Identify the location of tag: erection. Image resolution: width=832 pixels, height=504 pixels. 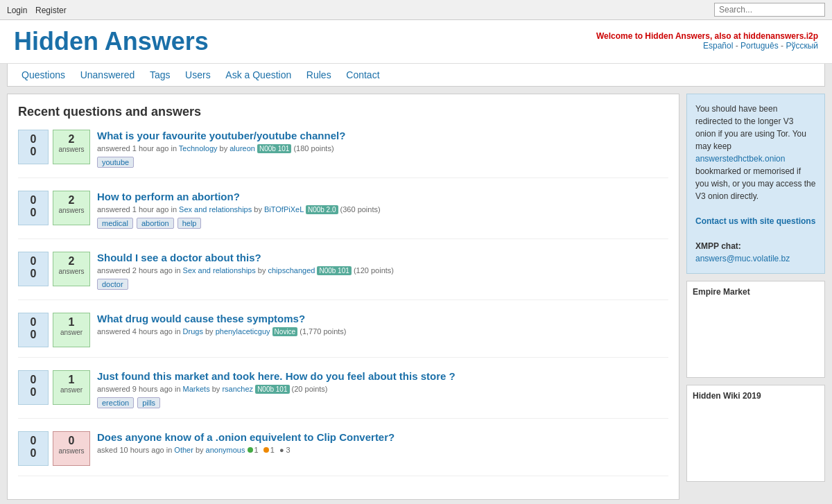
(115, 403).